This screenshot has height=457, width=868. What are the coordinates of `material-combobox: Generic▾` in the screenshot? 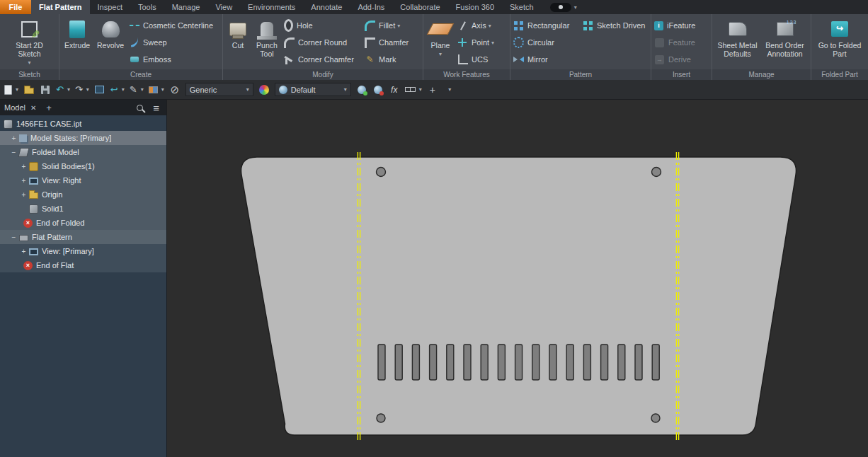 It's located at (219, 89).